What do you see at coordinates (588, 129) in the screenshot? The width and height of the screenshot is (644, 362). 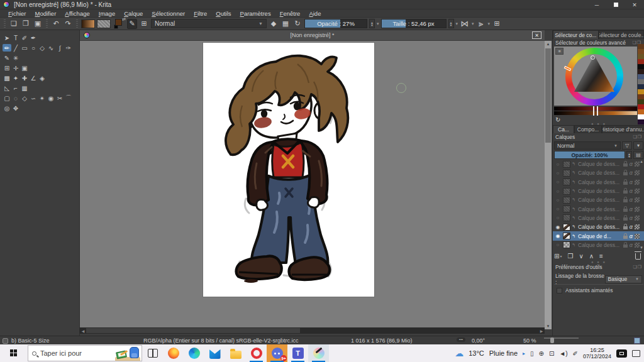 I see `tab-compositions: Compo...` at bounding box center [588, 129].